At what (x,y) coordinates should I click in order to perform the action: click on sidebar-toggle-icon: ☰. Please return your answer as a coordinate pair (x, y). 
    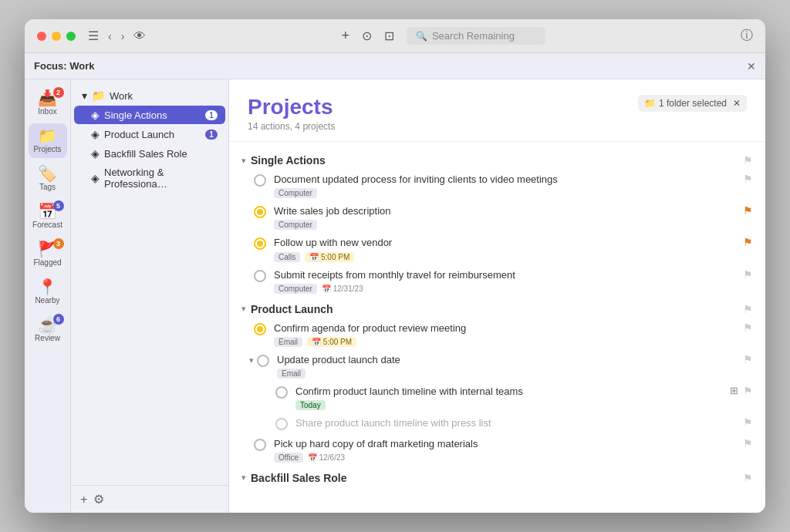
    Looking at the image, I should click on (93, 35).